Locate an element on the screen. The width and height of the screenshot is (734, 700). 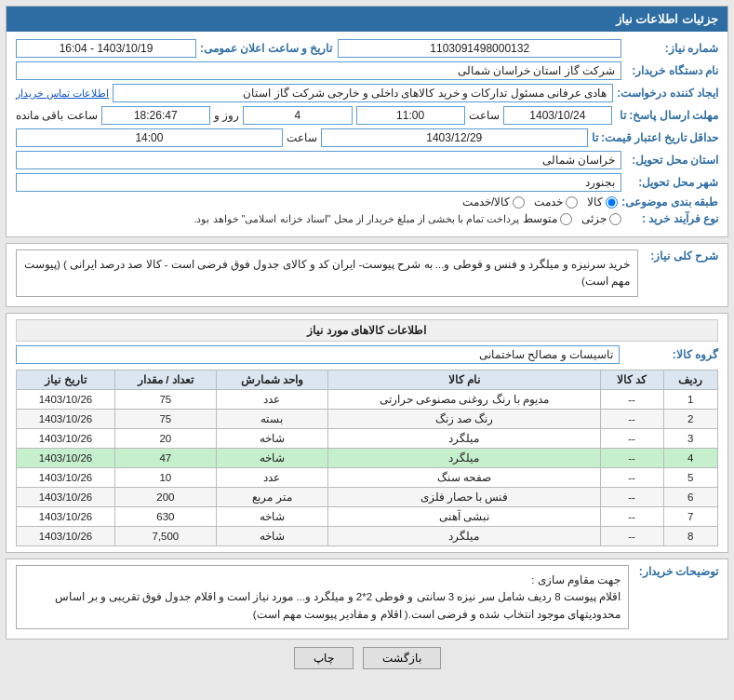
col-tedad: تعداد / مقدار is located at coordinates (166, 380).